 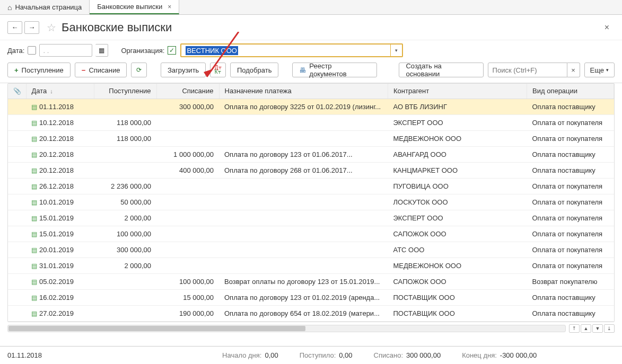 What do you see at coordinates (170, 7) in the screenshot?
I see `close-icon: ×` at bounding box center [170, 7].